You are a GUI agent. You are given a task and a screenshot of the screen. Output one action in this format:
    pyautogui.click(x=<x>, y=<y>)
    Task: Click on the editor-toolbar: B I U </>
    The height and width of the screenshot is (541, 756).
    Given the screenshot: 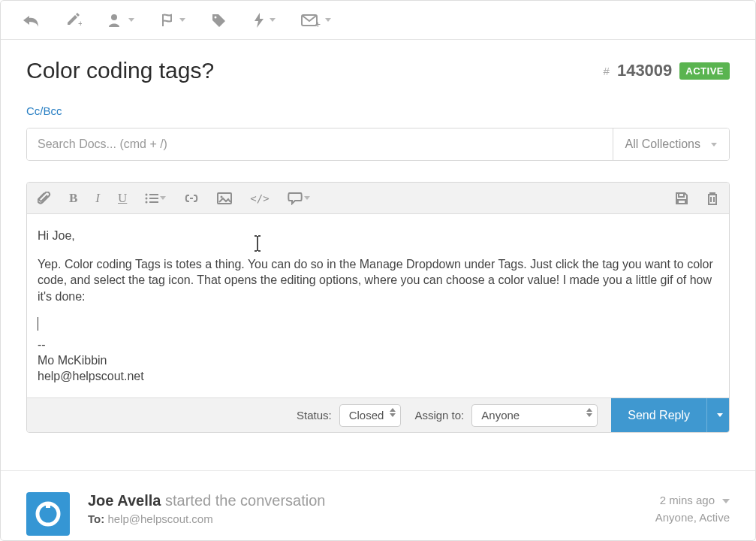 What is the action you would take?
    pyautogui.click(x=378, y=198)
    